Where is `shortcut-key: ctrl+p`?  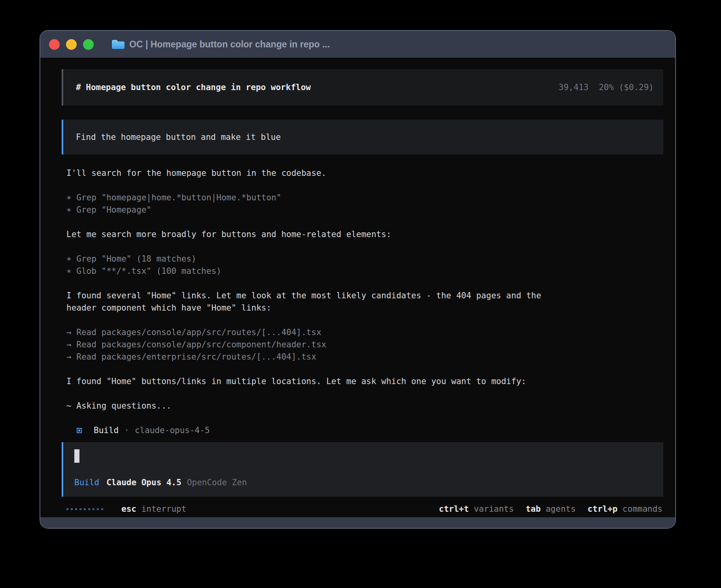
shortcut-key: ctrl+p is located at coordinates (602, 509).